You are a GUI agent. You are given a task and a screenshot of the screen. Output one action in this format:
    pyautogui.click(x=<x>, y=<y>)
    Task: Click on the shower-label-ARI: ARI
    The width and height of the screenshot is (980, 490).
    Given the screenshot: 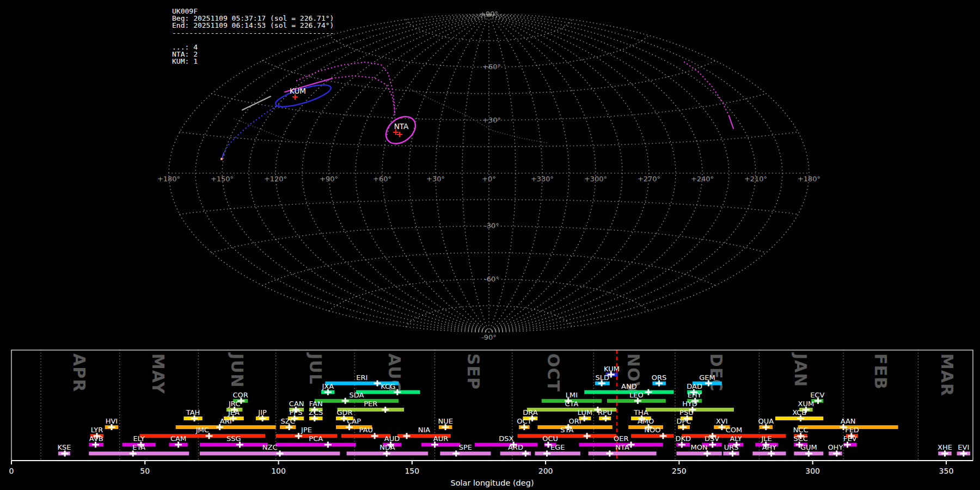 What is the action you would take?
    pyautogui.click(x=226, y=421)
    